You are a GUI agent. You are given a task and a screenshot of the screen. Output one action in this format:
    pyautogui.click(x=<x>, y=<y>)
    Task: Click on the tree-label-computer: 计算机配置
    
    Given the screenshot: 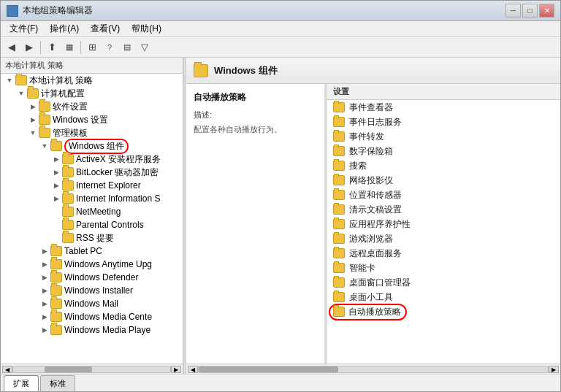 What is the action you would take?
    pyautogui.click(x=63, y=93)
    